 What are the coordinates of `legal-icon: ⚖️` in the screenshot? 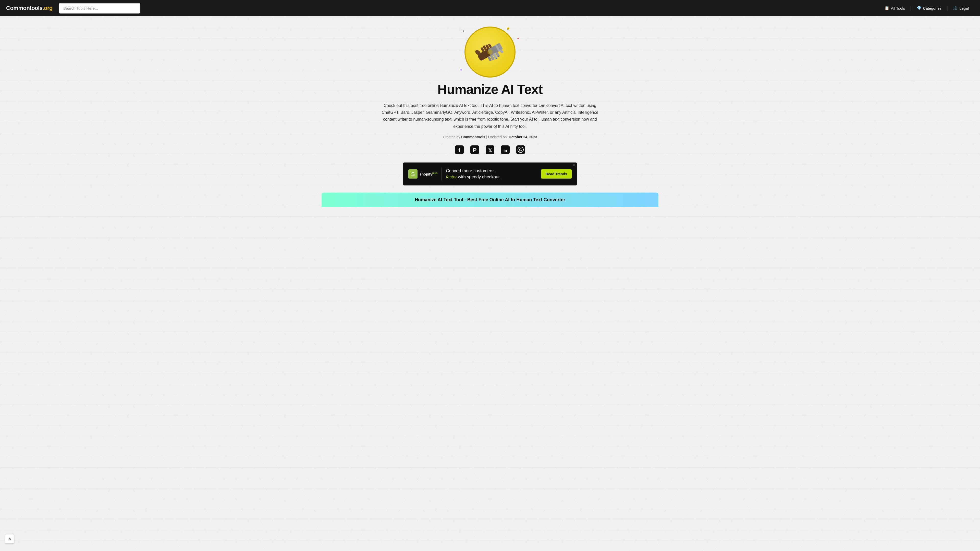 It's located at (956, 8).